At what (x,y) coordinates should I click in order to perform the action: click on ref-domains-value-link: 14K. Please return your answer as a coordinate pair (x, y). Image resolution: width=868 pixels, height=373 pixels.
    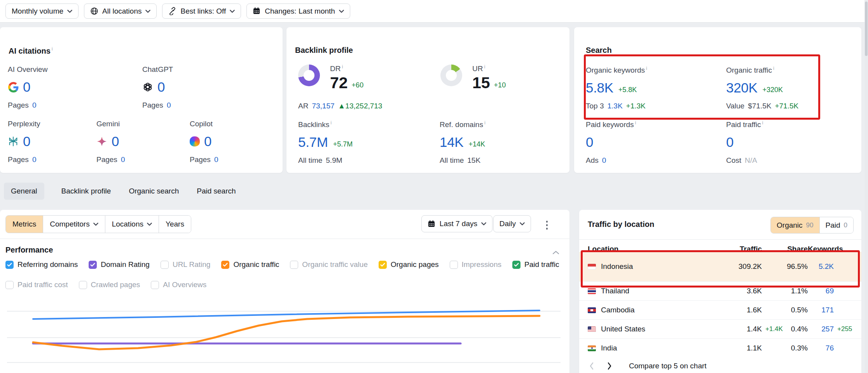
    Looking at the image, I should click on (452, 142).